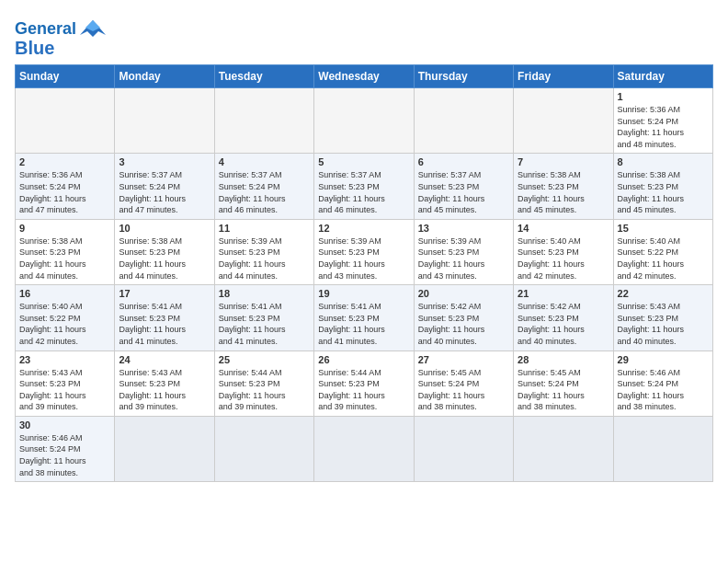 The image size is (728, 563). What do you see at coordinates (65, 318) in the screenshot?
I see `calendar-day-cell: 16Sunrise: 5:40 AM Sunset: 5:22 PM Dayli…` at bounding box center [65, 318].